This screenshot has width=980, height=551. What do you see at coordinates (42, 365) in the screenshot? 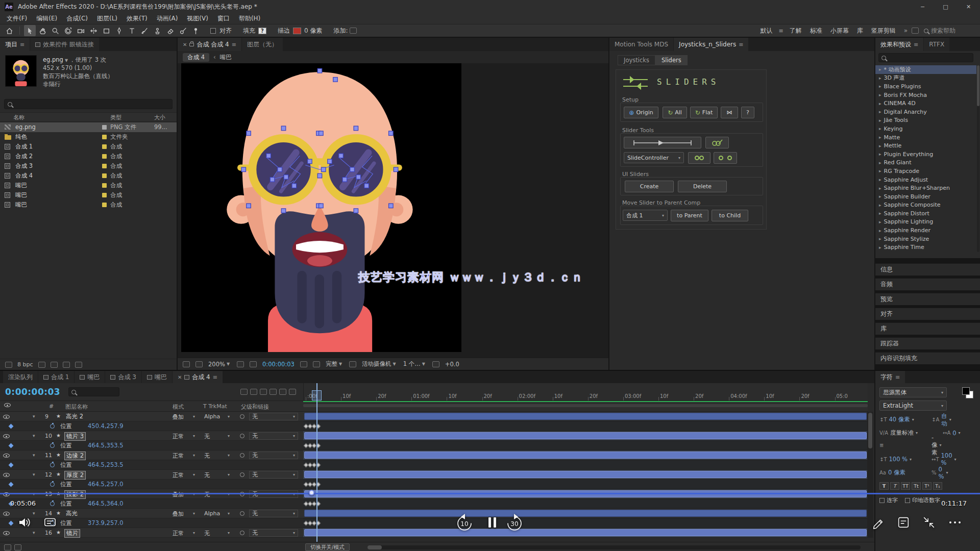
I see `interpret-footage-icon` at bounding box center [42, 365].